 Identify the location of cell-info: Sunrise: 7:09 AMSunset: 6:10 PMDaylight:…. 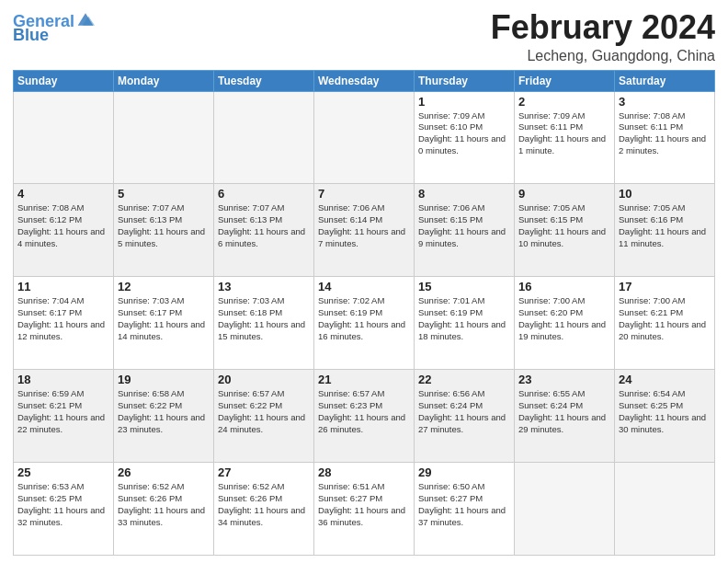
(464, 134).